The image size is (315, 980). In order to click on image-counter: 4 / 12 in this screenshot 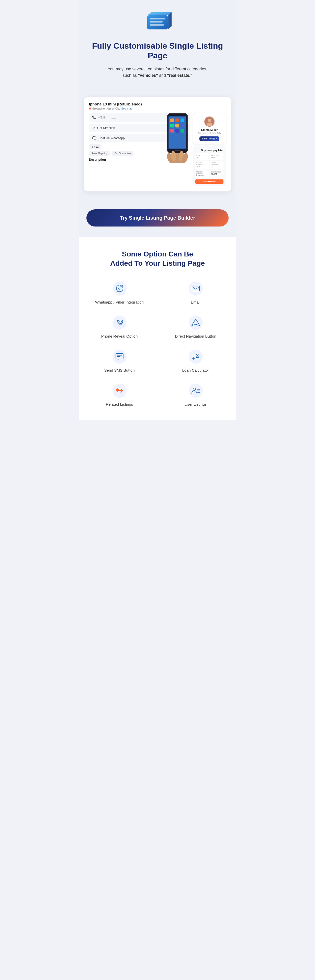, I will do `click(140, 147)`.